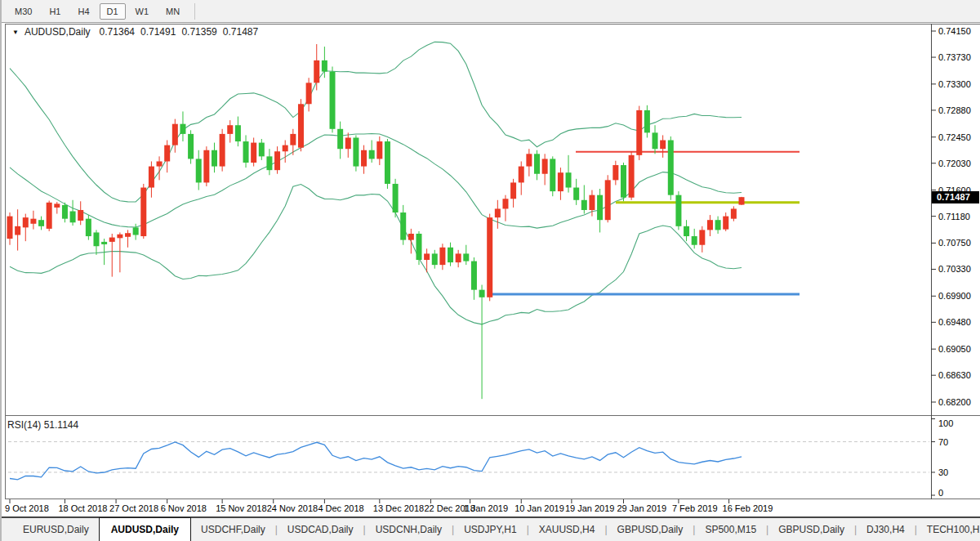 Image resolution: width=980 pixels, height=541 pixels. Describe the element at coordinates (158, 32) in the screenshot. I see `ohlc-high-value: 0.71491` at that location.